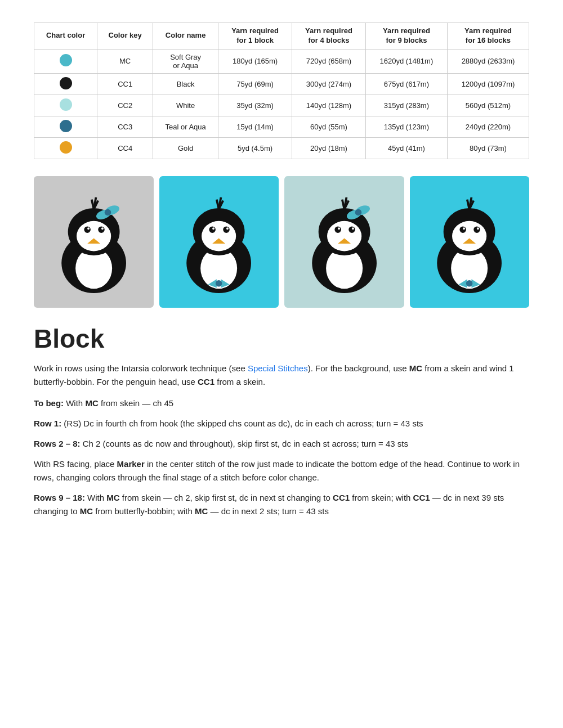  I want to click on instruction-row: Rows 9 – 18: With MC from skein — ch 2, …, so click(282, 505).